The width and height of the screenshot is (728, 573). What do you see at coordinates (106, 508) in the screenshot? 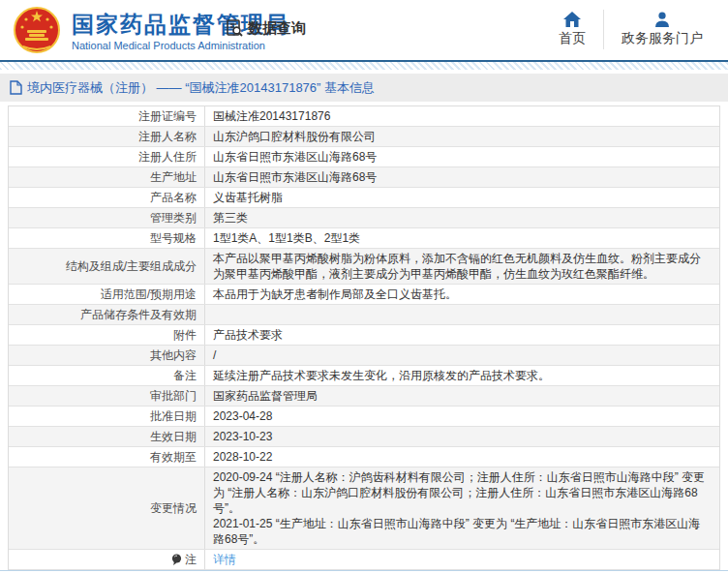
I see `row-label: 变更情况` at bounding box center [106, 508].